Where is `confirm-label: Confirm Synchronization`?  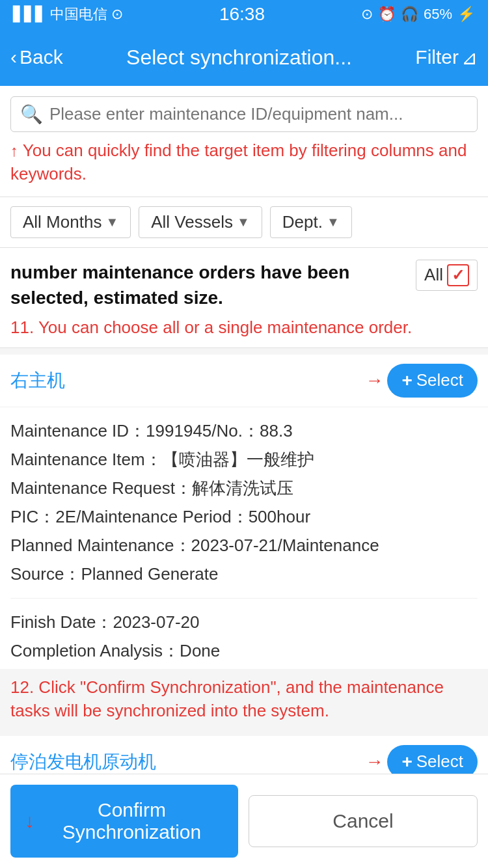
confirm-label: Confirm Synchronization is located at coordinates (131, 821).